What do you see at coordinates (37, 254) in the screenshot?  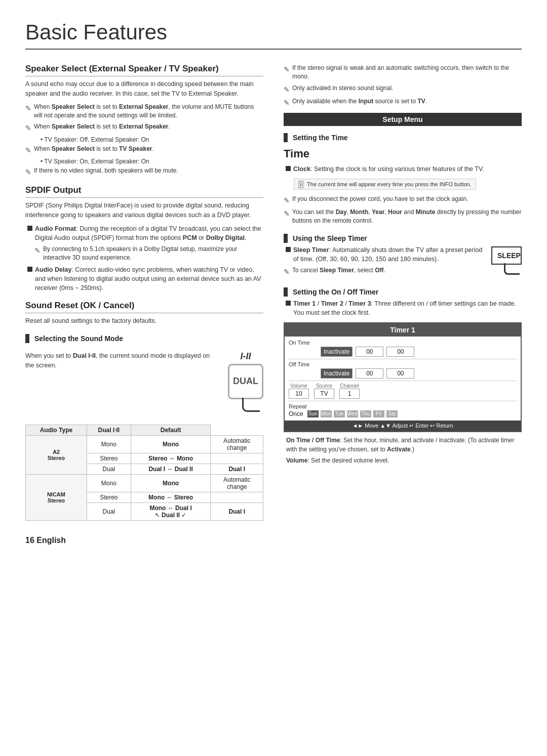 I see `pencil-icon-5: ✎` at bounding box center [37, 254].